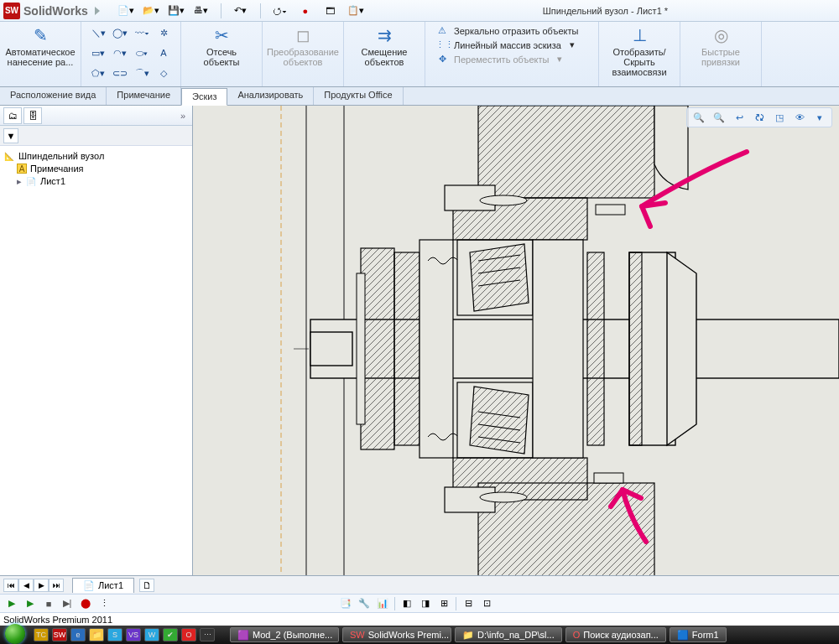 Image resolution: width=839 pixels, height=644 pixels. Describe the element at coordinates (420, 11) in the screenshot. I see `title-bar: SW SolidWorks 📄▾ 📂▾ 💾▾ 🖶▾ ↶▾ ⭯▾ ● 🗔 📋▾ Ш…` at that location.